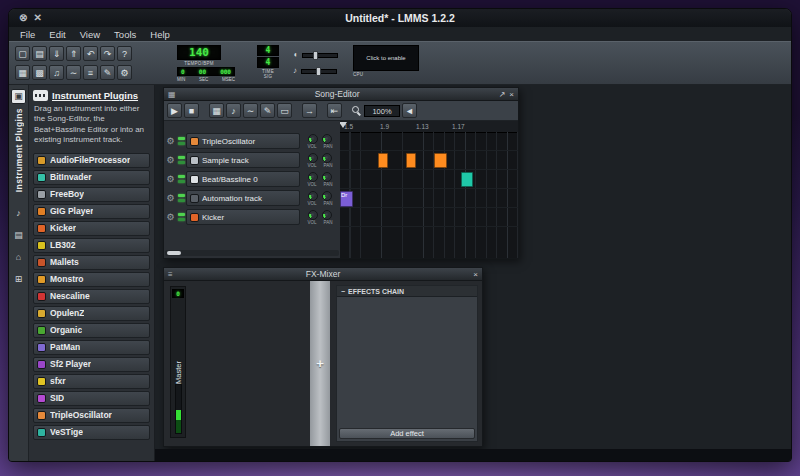 This screenshot has height=476, width=800. I want to click on zoom-level-select: 100%, so click(382, 111).